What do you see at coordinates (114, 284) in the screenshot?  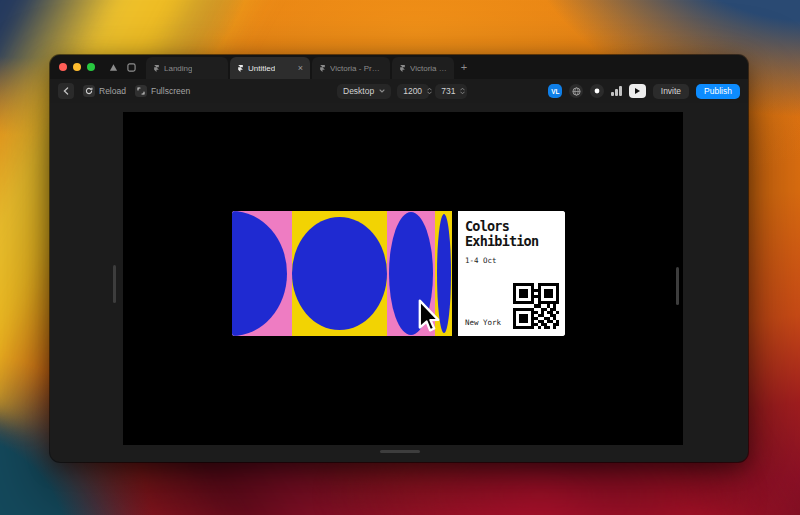 I see `resize-handle-left` at bounding box center [114, 284].